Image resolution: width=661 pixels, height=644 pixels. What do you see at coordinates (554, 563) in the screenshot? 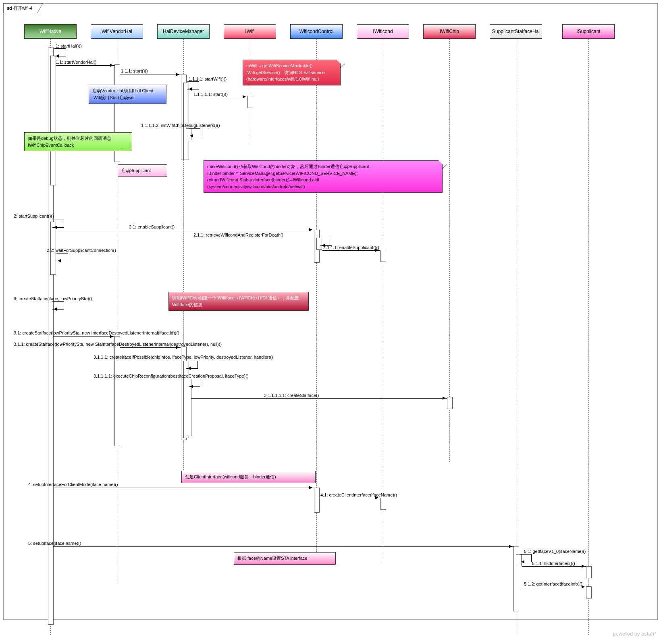
I see `message-listinterfaces: 5.1.1: listInterfaces()()` at bounding box center [554, 563].